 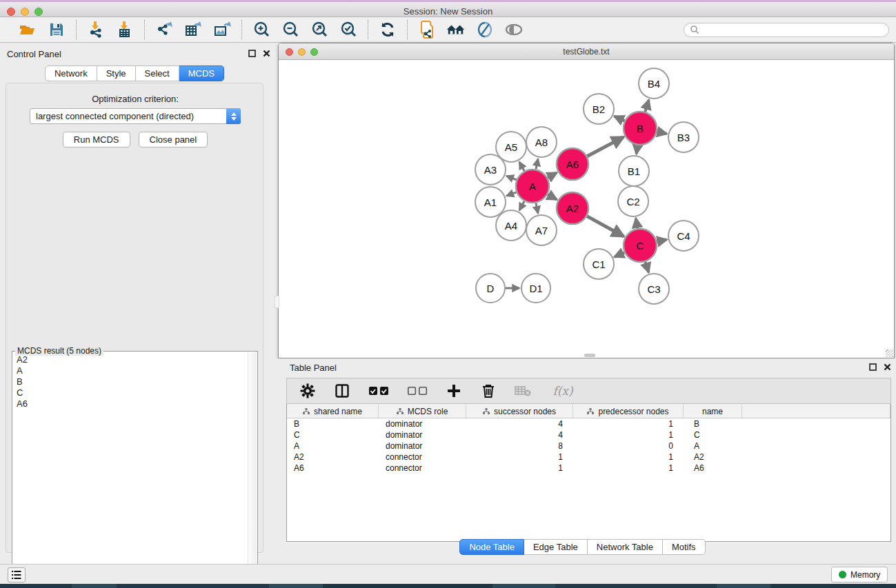 What do you see at coordinates (713, 411) in the screenshot?
I see `column-header-name: name` at bounding box center [713, 411].